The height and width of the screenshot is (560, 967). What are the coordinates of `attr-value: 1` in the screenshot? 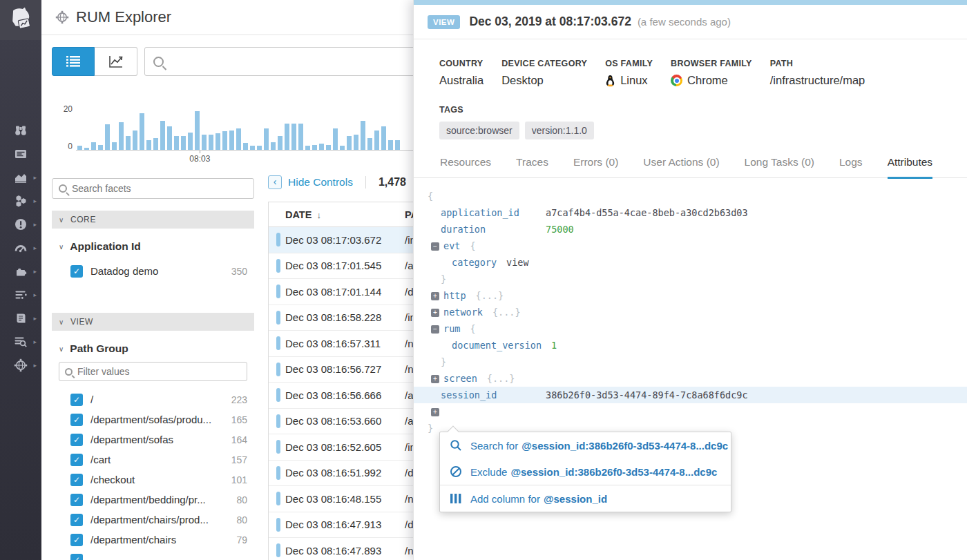 It's located at (554, 345).